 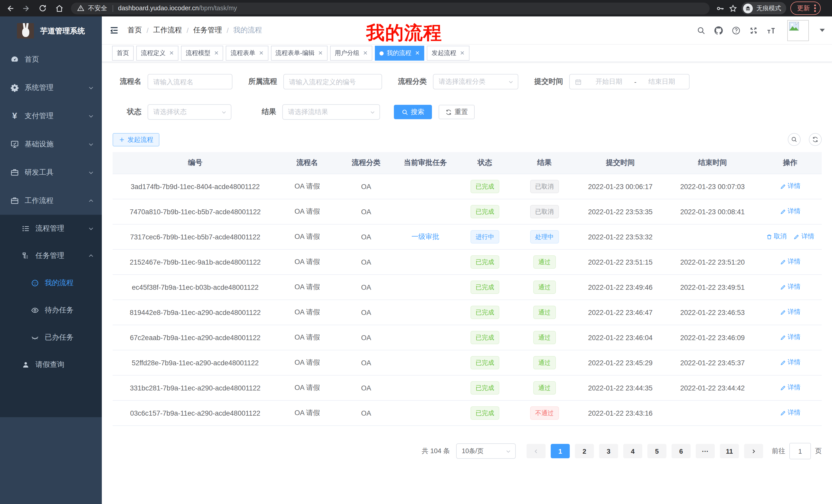 I want to click on hide-search-button, so click(x=794, y=140).